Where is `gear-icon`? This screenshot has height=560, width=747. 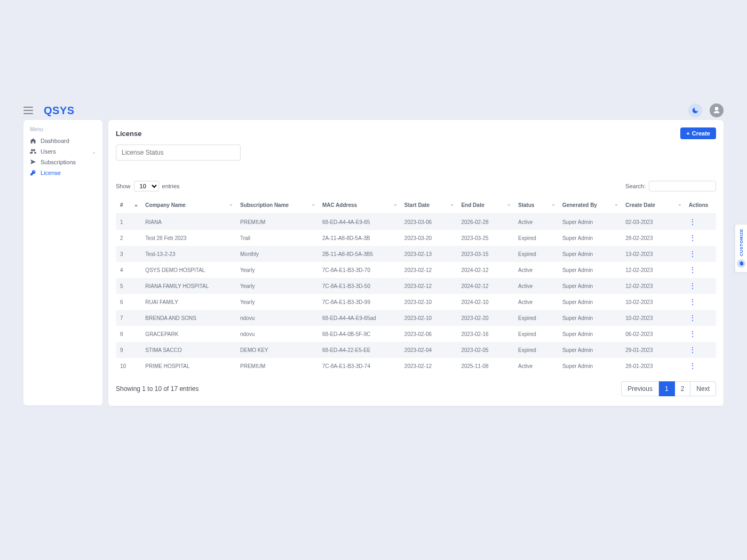 gear-icon is located at coordinates (741, 263).